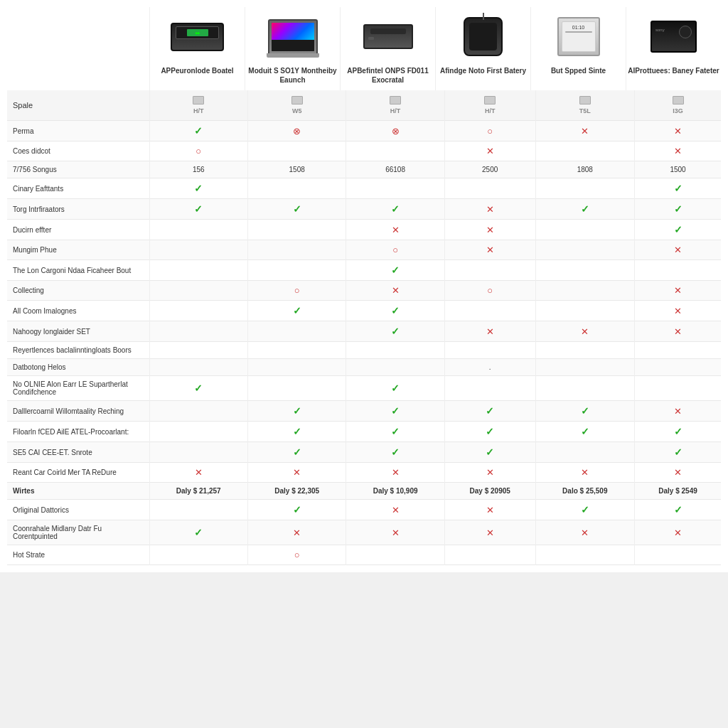 This screenshot has height=728, width=728. Describe the element at coordinates (197, 48) in the screenshot. I see `product-col-1: ■■ APPeuronlode Boatel` at that location.